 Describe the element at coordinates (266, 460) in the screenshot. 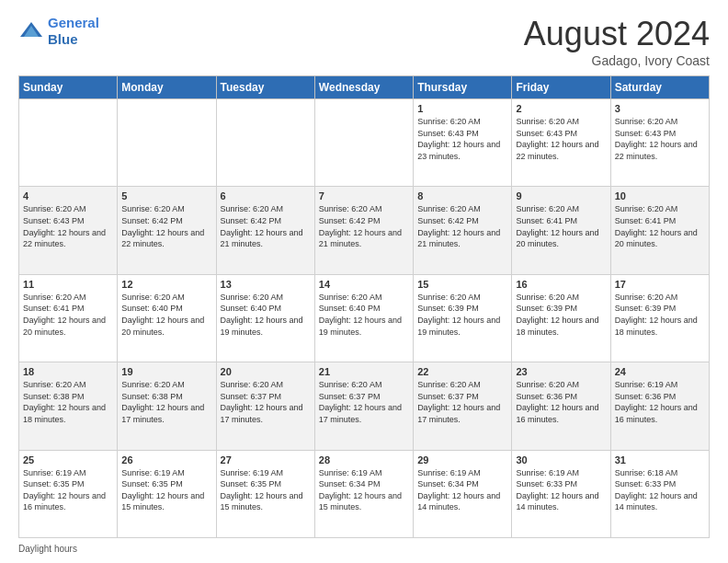

I see `day-number: 27` at that location.